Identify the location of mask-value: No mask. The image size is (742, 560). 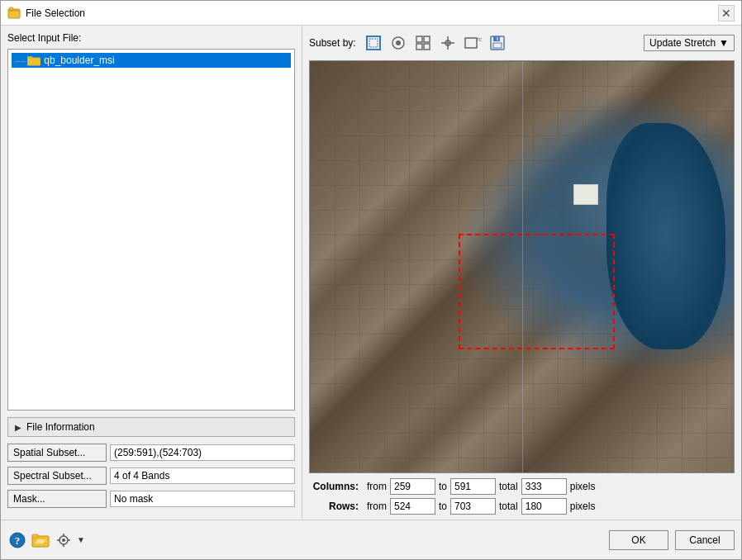
(202, 499).